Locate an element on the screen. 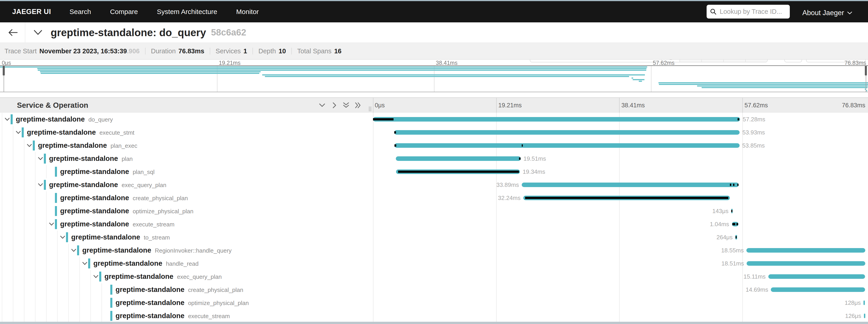  span-row: greptime-standaloneplan_sql19.34ms is located at coordinates (434, 172).